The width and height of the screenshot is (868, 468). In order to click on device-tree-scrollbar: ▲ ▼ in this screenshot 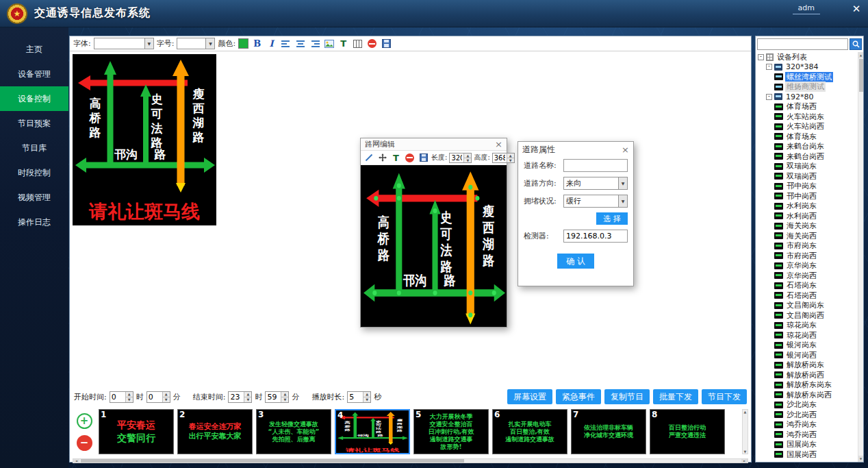, I will do `click(860, 257)`.